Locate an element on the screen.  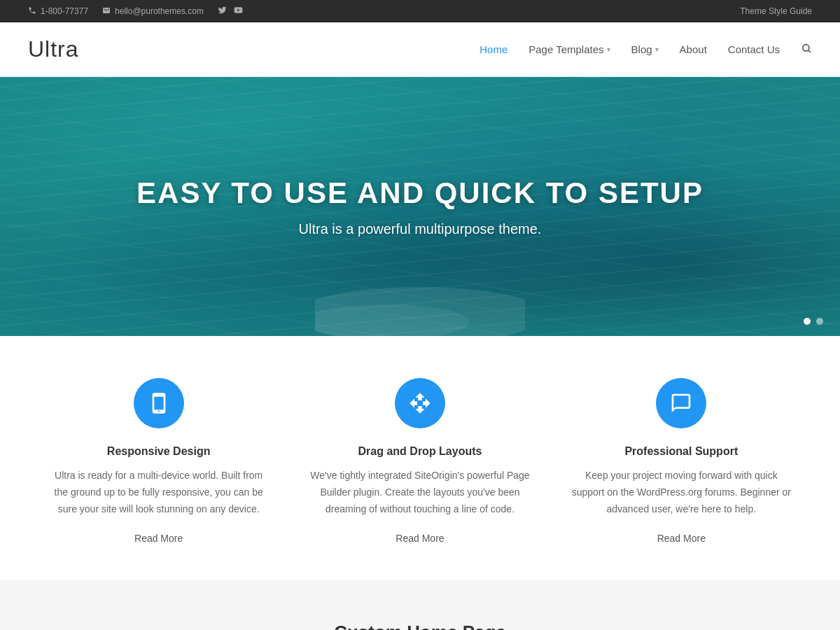
hero-title: EASY TO USE AND QUICK TO SETUP is located at coordinates (420, 193).